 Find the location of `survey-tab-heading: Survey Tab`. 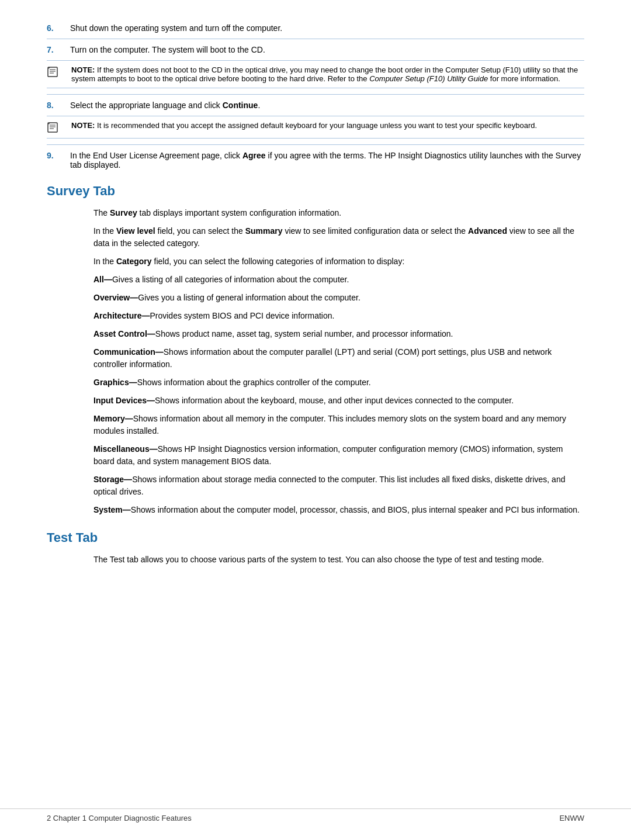

survey-tab-heading: Survey Tab is located at coordinates (316, 191).